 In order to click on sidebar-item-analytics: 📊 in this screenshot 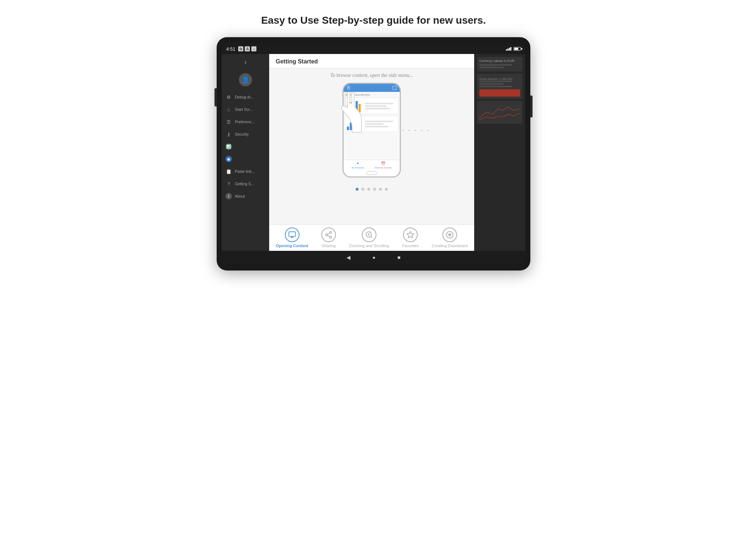, I will do `click(245, 147)`.